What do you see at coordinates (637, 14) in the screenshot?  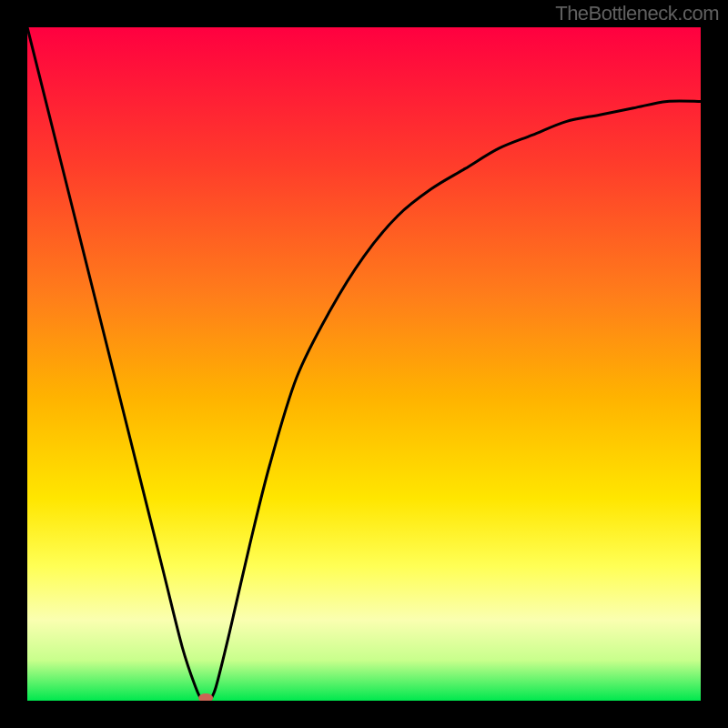 I see `attribution-label: TheBottleneck.com` at bounding box center [637, 14].